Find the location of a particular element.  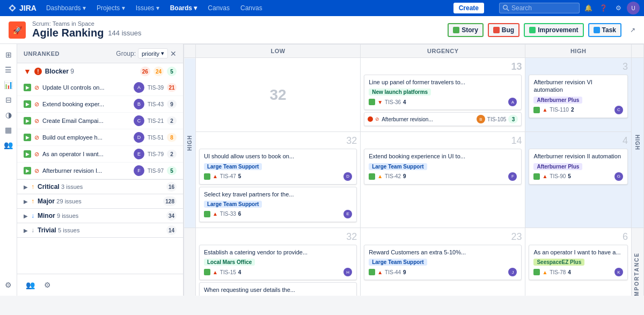

card-title: Extend booking experience in UI to... is located at coordinates (443, 156).